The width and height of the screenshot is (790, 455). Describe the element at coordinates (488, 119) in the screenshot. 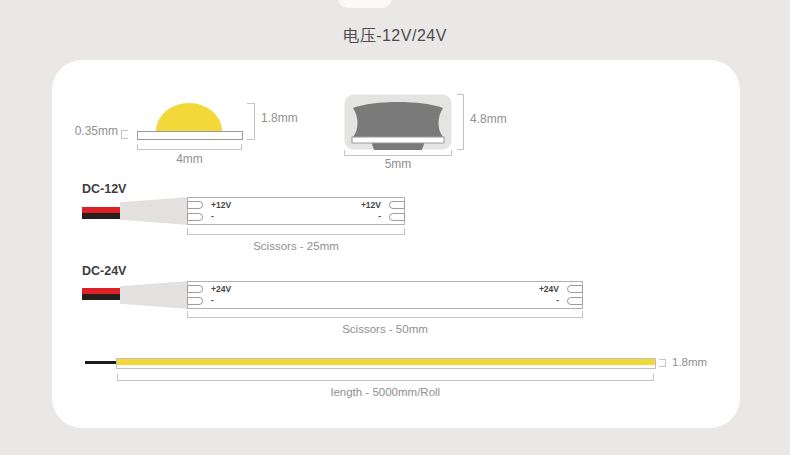

I see `covered-height-label: 4.8mm` at that location.